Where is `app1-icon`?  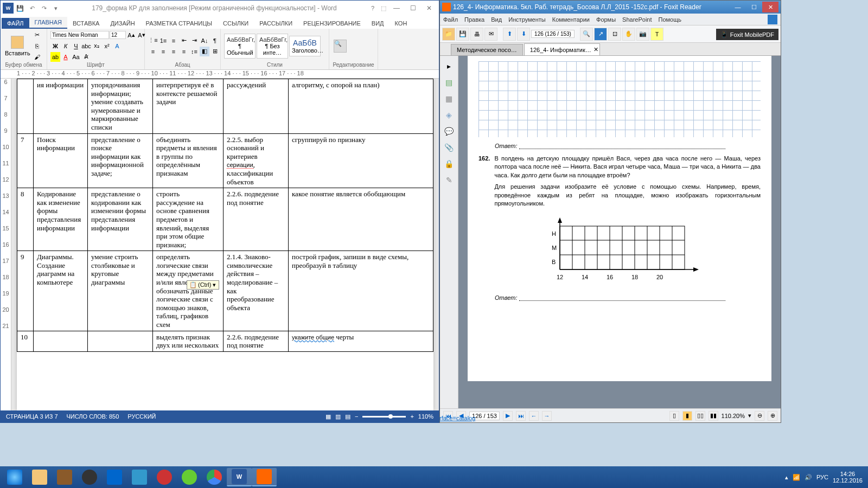
app1-icon is located at coordinates (65, 477).